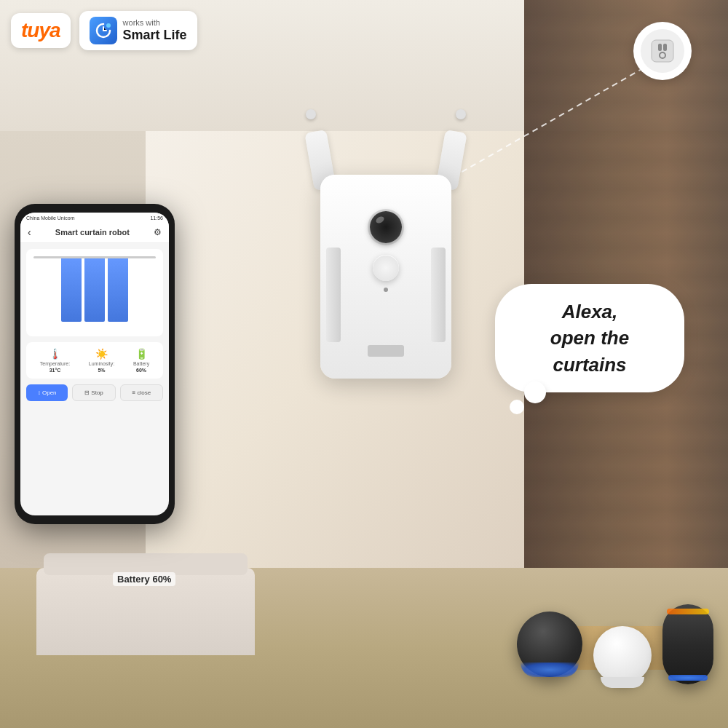 The width and height of the screenshot is (728, 728). Describe the element at coordinates (102, 360) in the screenshot. I see `luminosity-sensor: ☀️ Luminosity: 5%` at that location.